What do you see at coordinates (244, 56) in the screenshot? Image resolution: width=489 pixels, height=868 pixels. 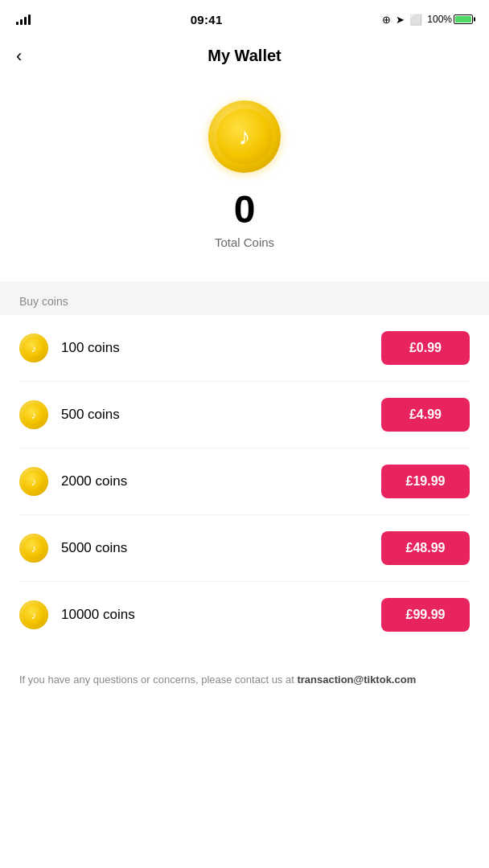 I see `header: ‹ My Wallet` at bounding box center [244, 56].